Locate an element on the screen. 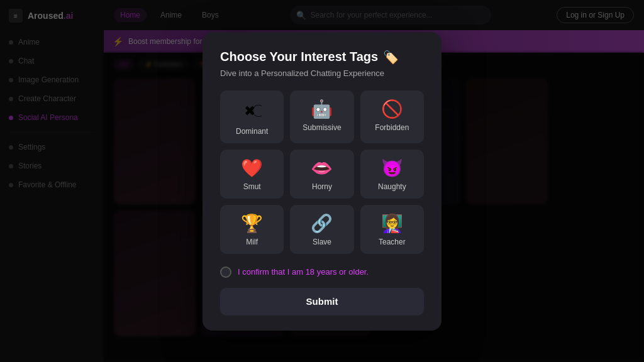 The width and height of the screenshot is (644, 362). slave-label: Slave is located at coordinates (322, 242).